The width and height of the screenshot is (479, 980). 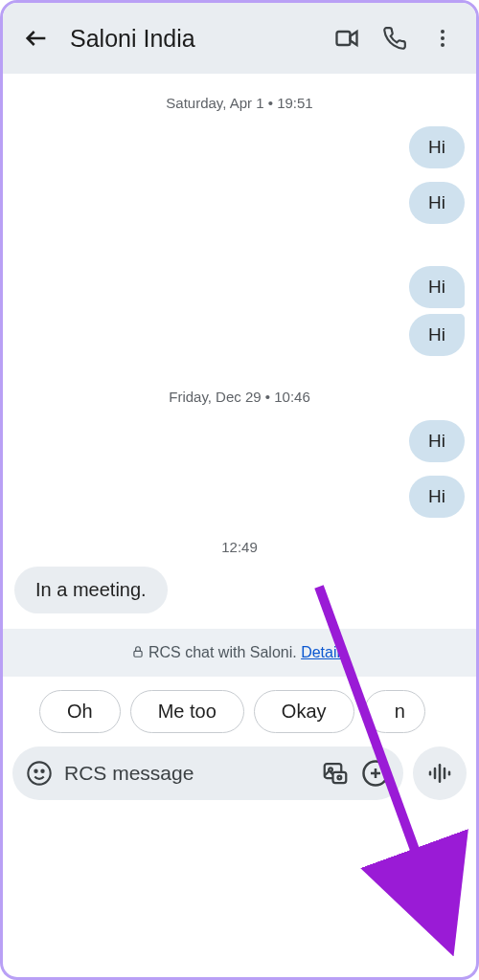 What do you see at coordinates (376, 773) in the screenshot?
I see `add-button` at bounding box center [376, 773].